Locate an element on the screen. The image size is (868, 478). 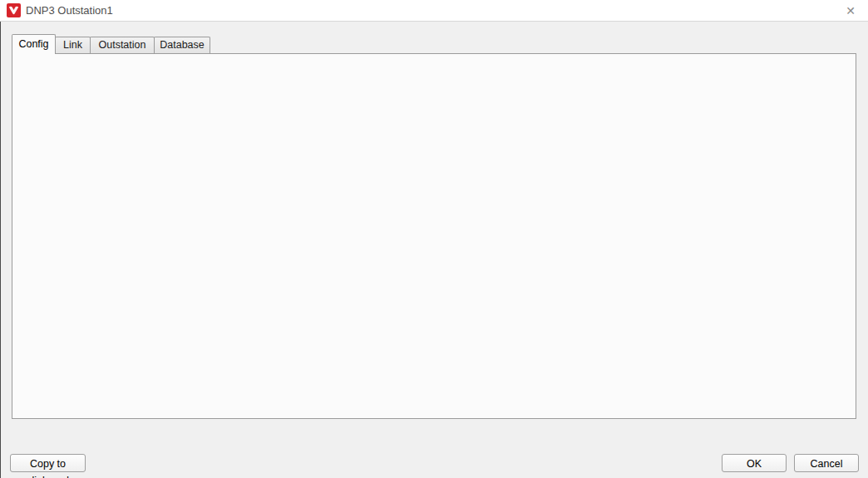
ok-button: OK is located at coordinates (754, 463).